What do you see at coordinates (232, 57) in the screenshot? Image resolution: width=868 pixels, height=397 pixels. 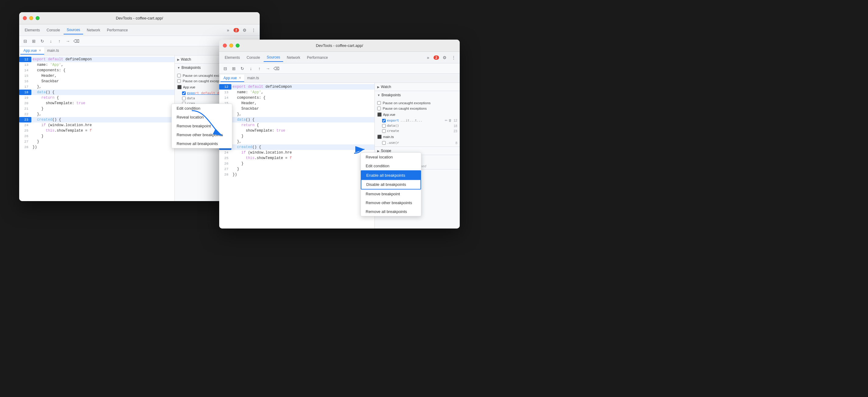 I see `tab-elements-2: Elements` at bounding box center [232, 57].